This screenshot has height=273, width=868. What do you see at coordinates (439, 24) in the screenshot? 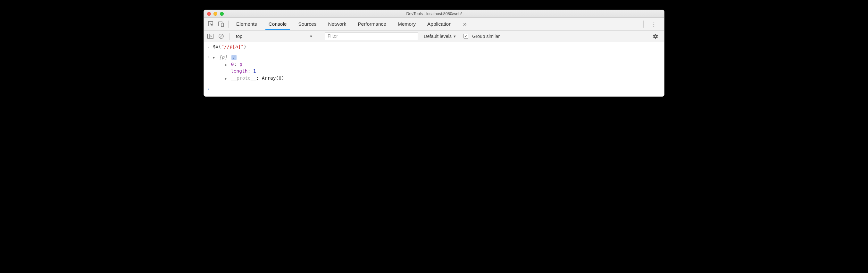
I see `tab-application: Application` at bounding box center [439, 24].